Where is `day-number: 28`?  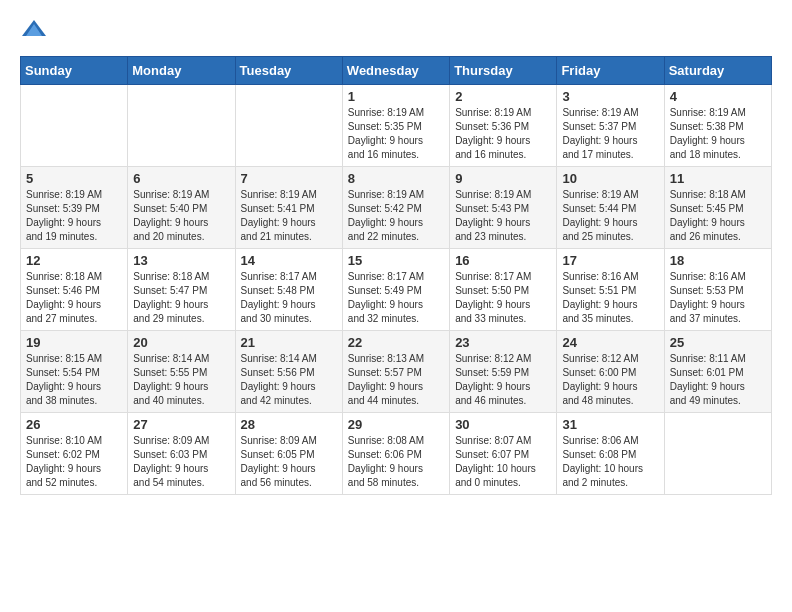
day-number: 28 is located at coordinates (289, 424).